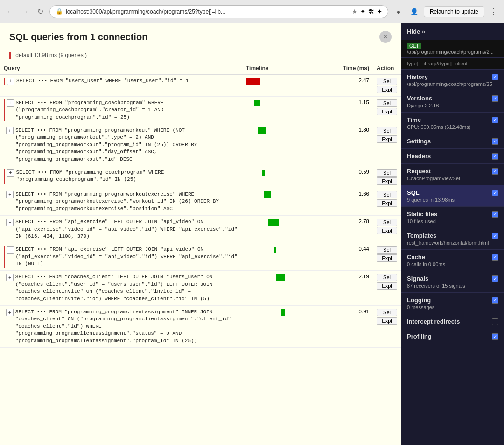 The image size is (504, 445). Describe the element at coordinates (127, 202) in the screenshot. I see `query-text: SELECT ••• FROM "programming_programwork…` at that location.